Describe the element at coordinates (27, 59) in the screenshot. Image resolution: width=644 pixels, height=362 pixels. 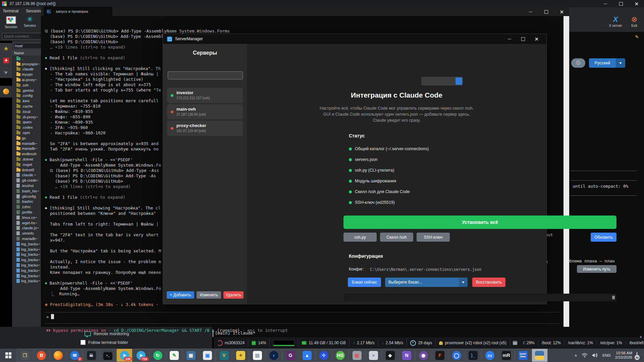
I see `file-tree-row: ..` at that location.